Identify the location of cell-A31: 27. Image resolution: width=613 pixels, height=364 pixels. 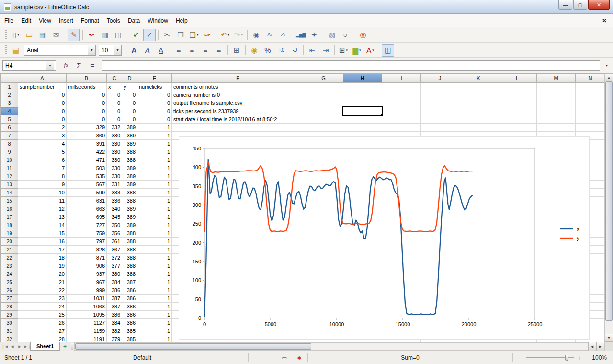
(42, 331).